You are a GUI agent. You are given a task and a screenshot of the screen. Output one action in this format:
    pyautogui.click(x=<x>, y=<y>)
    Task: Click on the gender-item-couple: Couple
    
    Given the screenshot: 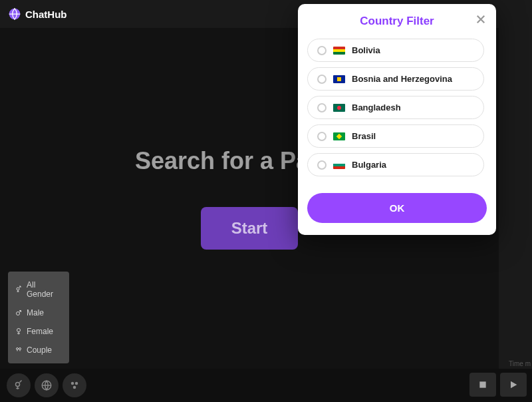 What is the action you would take?
    pyautogui.click(x=39, y=350)
    